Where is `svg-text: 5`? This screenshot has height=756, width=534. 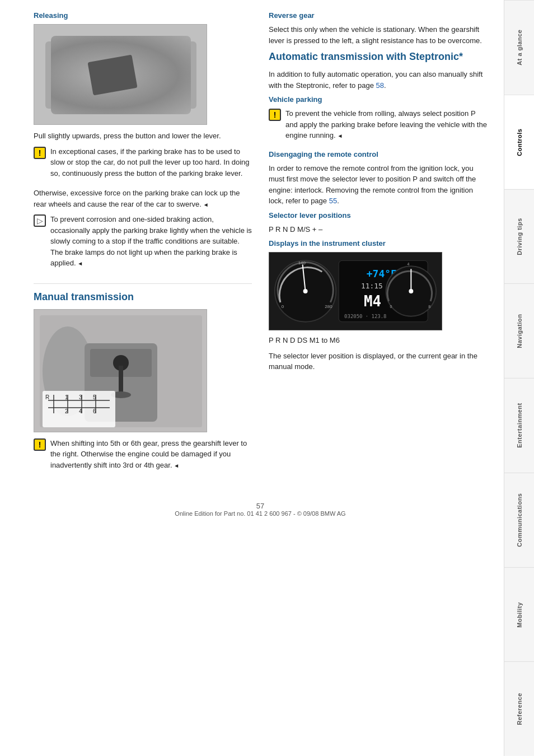 svg-text: 5 is located at coordinates (95, 398).